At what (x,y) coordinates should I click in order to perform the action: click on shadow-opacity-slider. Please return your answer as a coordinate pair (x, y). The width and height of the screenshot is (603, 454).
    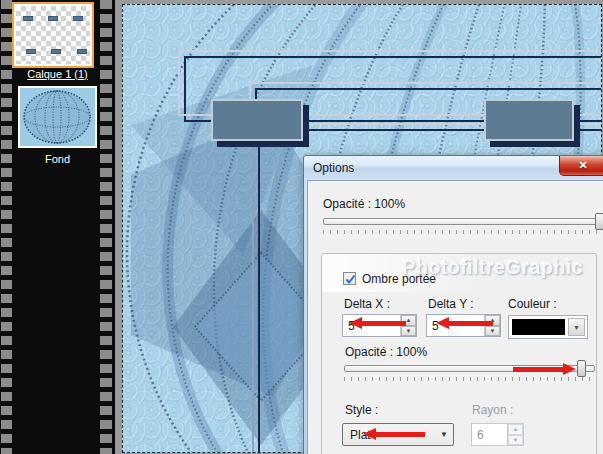
    Looking at the image, I should click on (470, 368).